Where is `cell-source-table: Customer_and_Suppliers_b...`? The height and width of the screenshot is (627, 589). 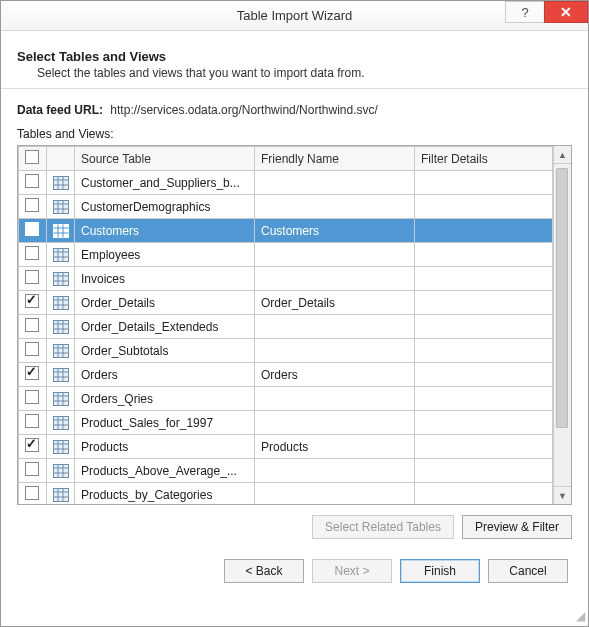
cell-source-table: Customer_and_Suppliers_b... is located at coordinates (165, 183).